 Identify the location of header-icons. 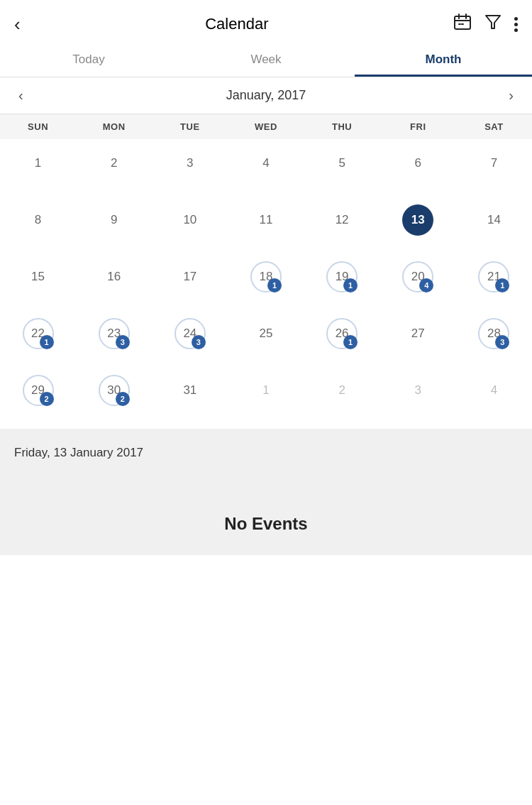
(485, 24).